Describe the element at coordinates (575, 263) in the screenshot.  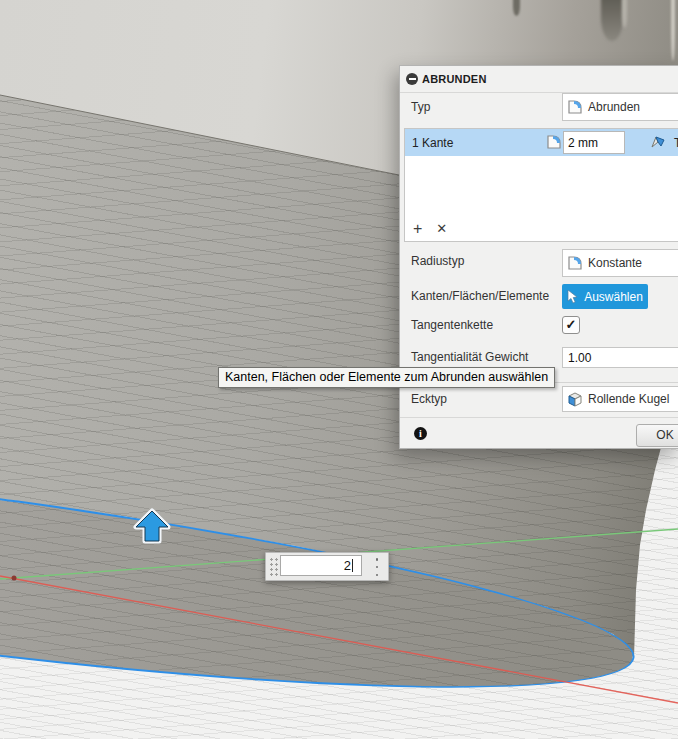
I see `constant-radius-icon` at that location.